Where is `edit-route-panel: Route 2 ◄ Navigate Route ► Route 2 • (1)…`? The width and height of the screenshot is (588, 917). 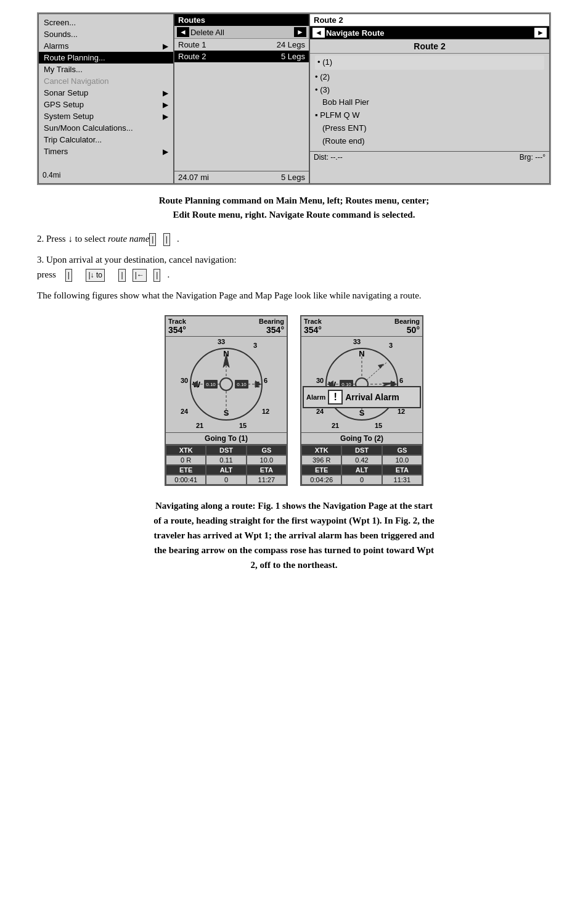
edit-route-panel: Route 2 ◄ Navigate Route ► Route 2 • (1)… is located at coordinates (430, 99).